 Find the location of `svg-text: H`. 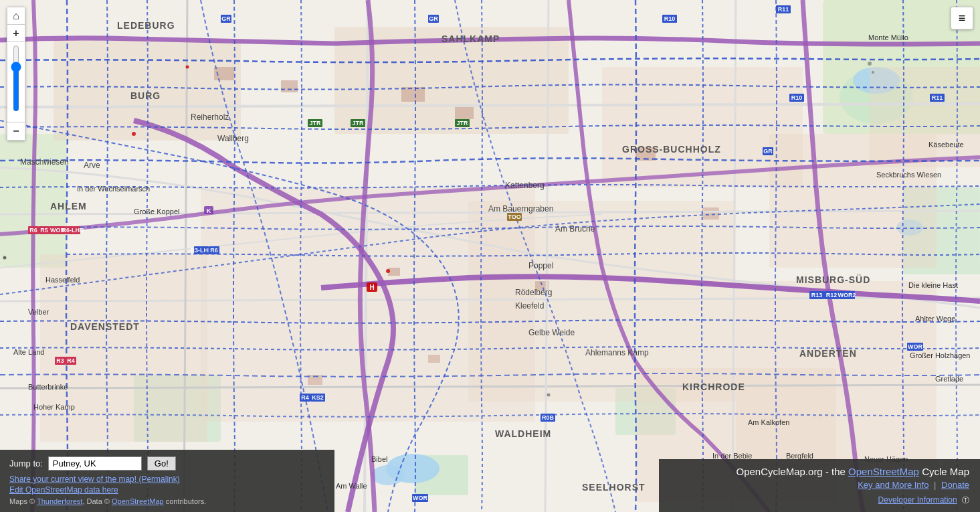

svg-text: H is located at coordinates (372, 288).